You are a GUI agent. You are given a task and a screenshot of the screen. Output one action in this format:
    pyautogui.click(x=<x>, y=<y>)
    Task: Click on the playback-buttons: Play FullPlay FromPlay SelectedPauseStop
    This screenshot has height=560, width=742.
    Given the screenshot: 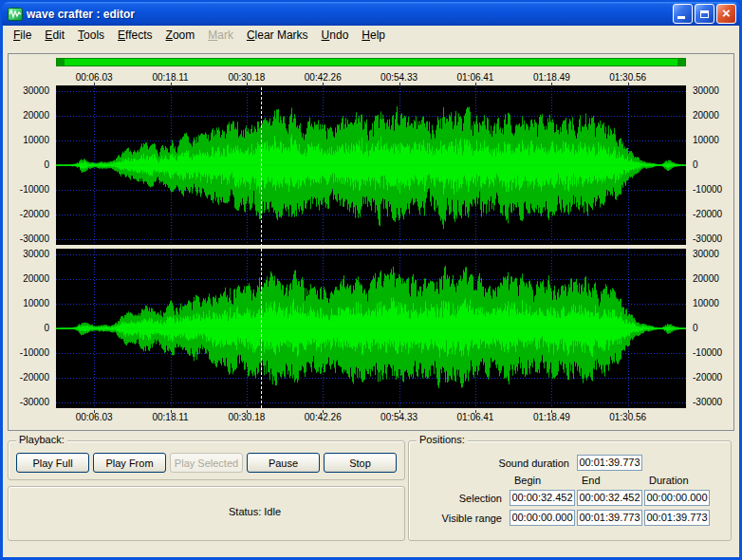 What is the action you would take?
    pyautogui.click(x=207, y=463)
    